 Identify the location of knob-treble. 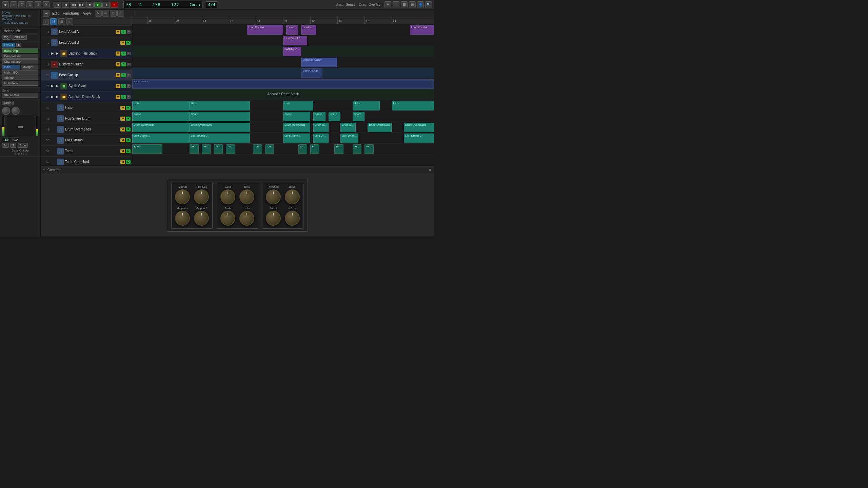
(247, 218).